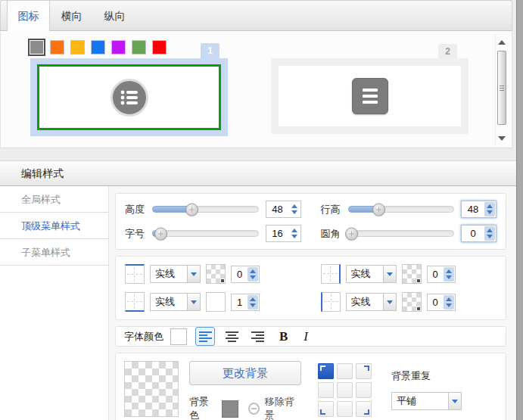 This screenshot has height=420, width=523. I want to click on palette-swatch-green, so click(139, 47).